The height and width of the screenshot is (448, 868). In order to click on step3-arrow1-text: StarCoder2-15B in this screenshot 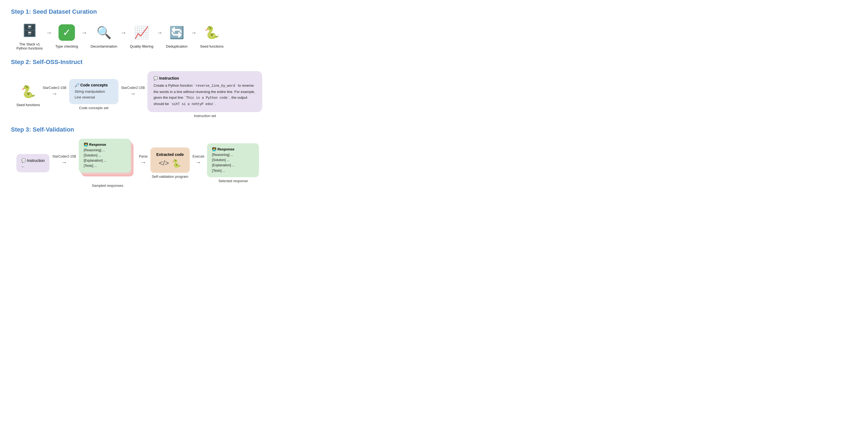, I will do `click(64, 156)`.